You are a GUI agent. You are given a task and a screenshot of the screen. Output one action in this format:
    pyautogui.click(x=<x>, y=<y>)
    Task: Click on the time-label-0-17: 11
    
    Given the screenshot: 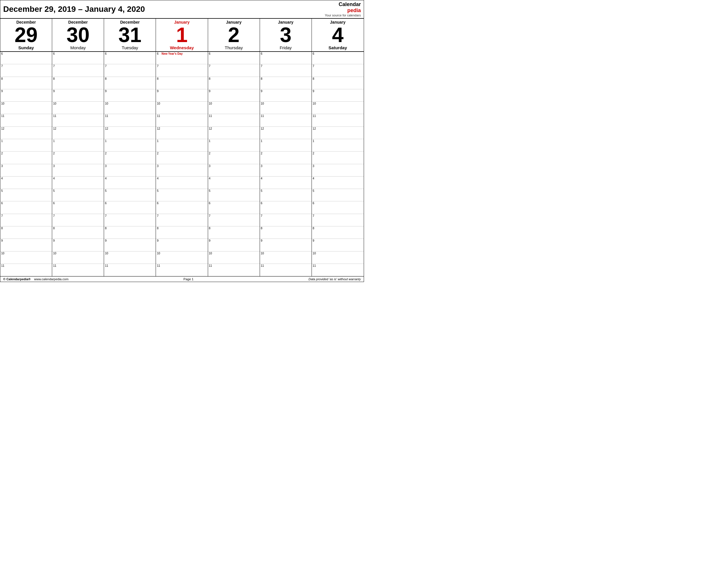 What is the action you would take?
    pyautogui.click(x=3, y=266)
    